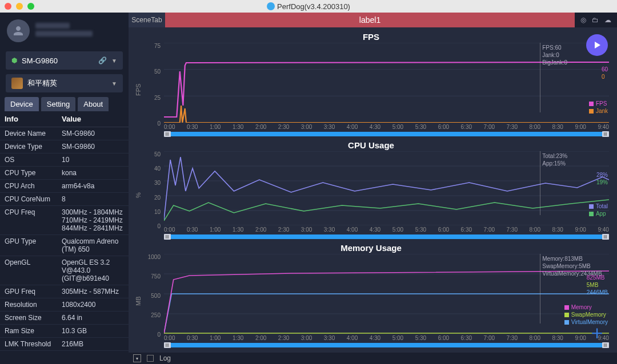 The height and width of the screenshot is (364, 617). I want to click on current-values: 825MB5MB2446MB, so click(598, 285).